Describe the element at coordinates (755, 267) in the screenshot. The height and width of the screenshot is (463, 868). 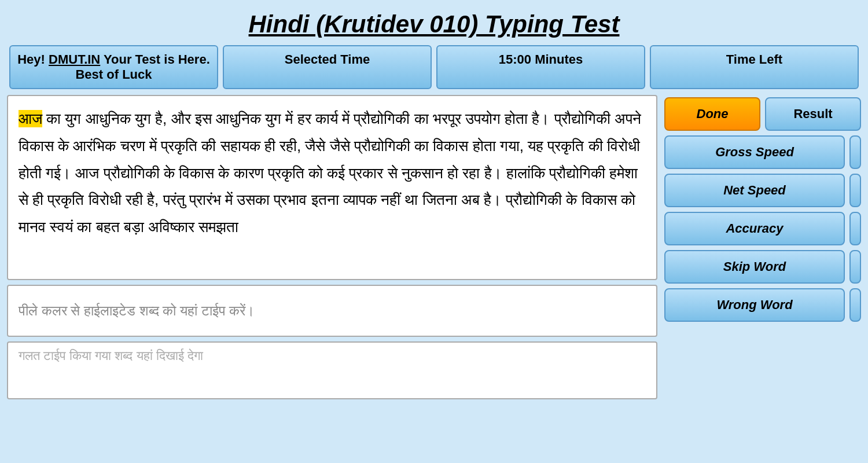
I see `skip-word-button: Skip Word` at that location.